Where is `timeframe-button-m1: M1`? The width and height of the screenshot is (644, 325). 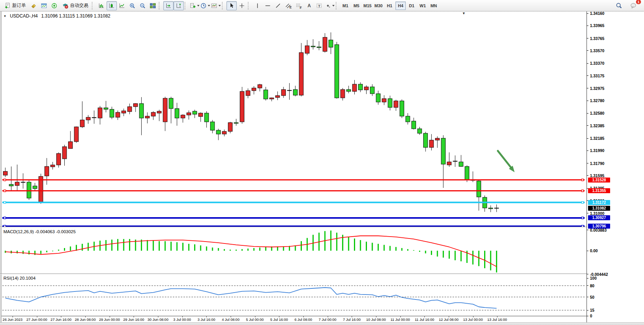 timeframe-button-m1: M1 is located at coordinates (346, 6).